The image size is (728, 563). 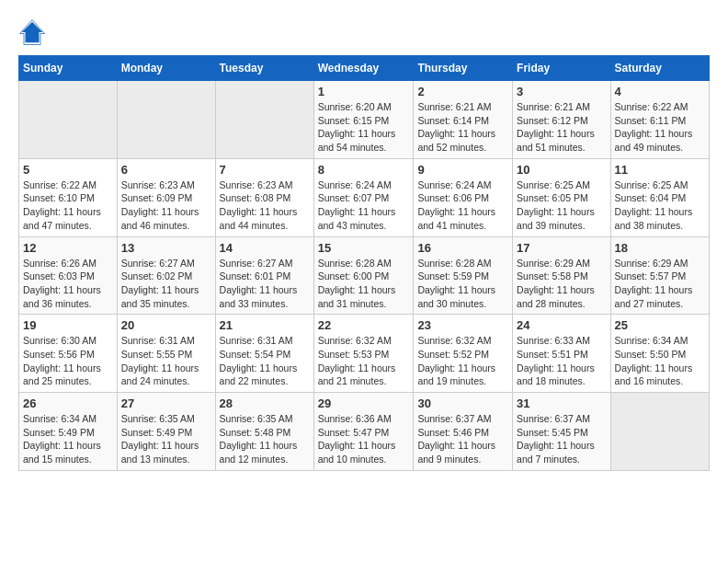 What do you see at coordinates (660, 326) in the screenshot?
I see `day-number: 25` at bounding box center [660, 326].